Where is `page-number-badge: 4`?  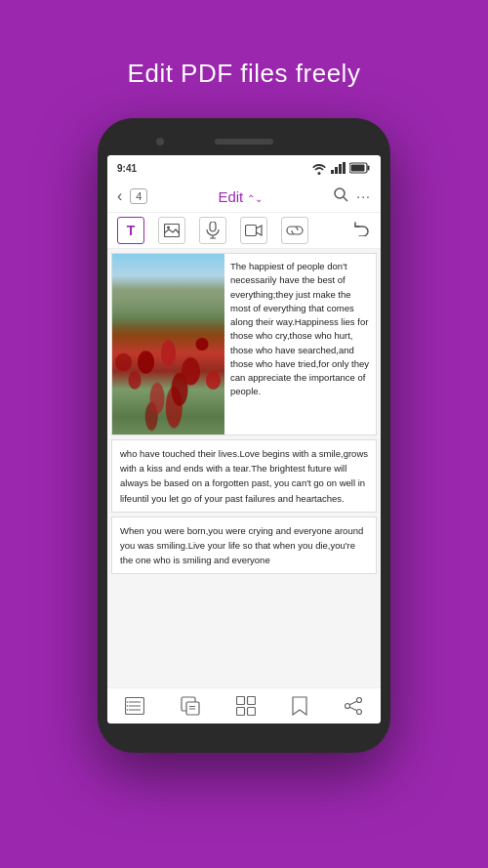 page-number-badge: 4 is located at coordinates (139, 196).